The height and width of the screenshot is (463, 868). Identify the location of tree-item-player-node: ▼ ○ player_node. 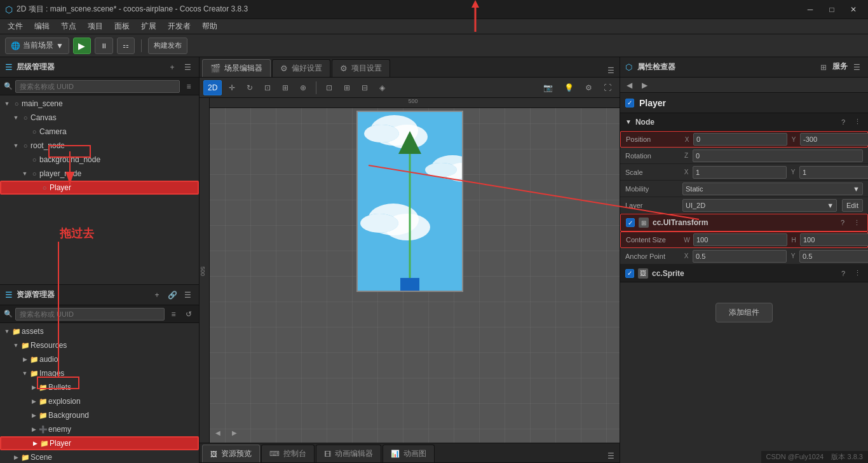
(99, 174).